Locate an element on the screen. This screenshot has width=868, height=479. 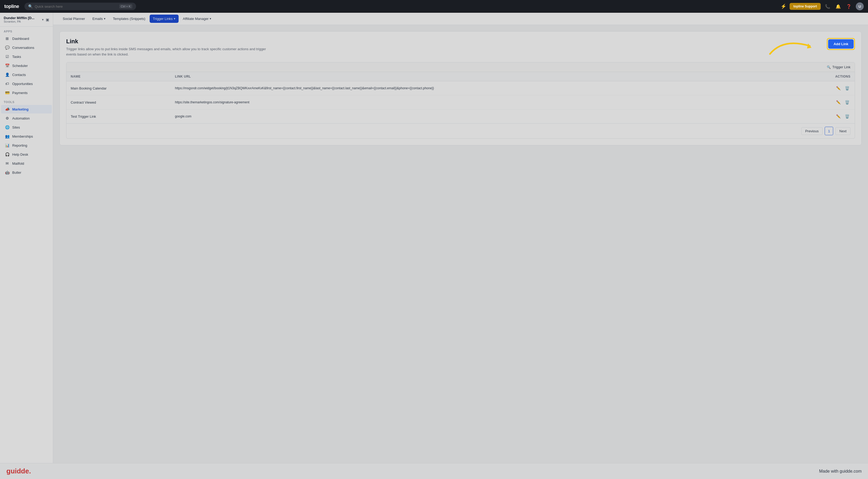
automation-icon: ⚙ is located at coordinates (7, 118).